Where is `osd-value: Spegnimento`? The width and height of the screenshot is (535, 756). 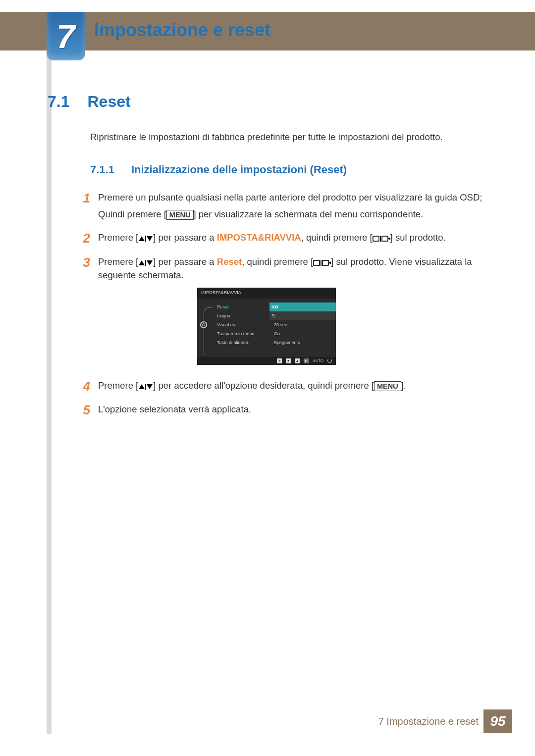 osd-value: Spegnimento is located at coordinates (303, 343).